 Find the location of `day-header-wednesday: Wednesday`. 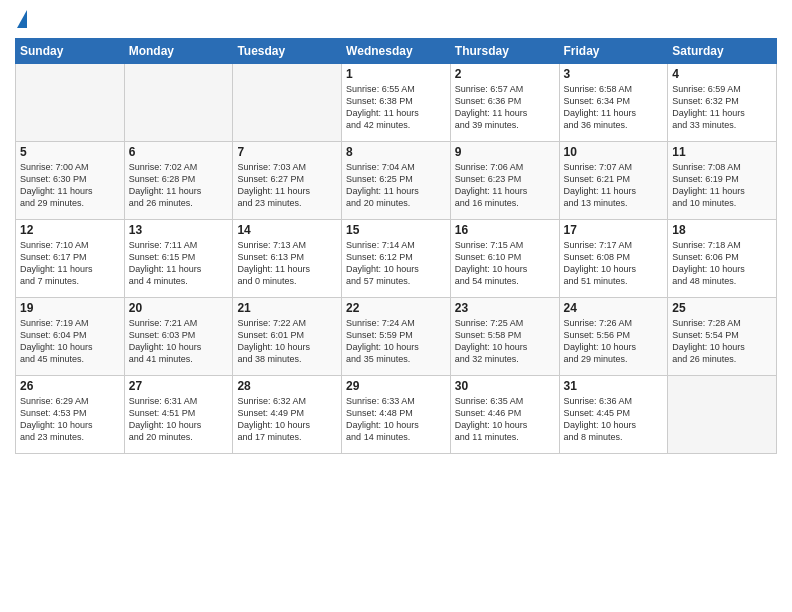

day-header-wednesday: Wednesday is located at coordinates (396, 52).